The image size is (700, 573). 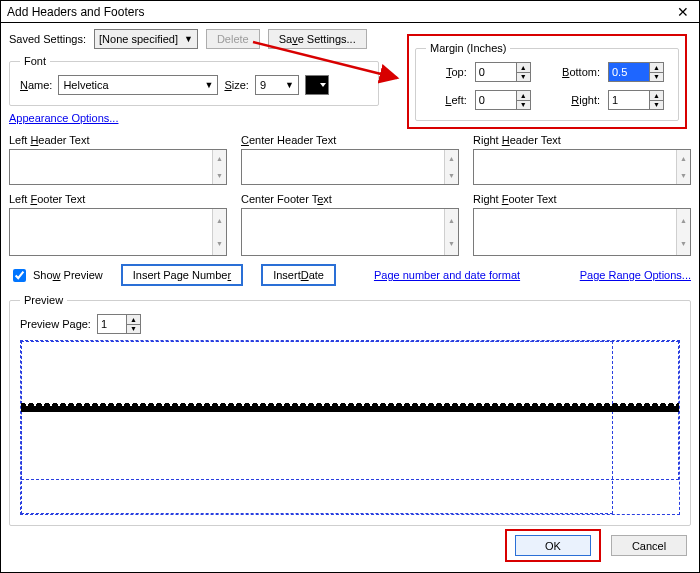 What do you see at coordinates (112, 324) in the screenshot?
I see `preview-page-input` at bounding box center [112, 324].